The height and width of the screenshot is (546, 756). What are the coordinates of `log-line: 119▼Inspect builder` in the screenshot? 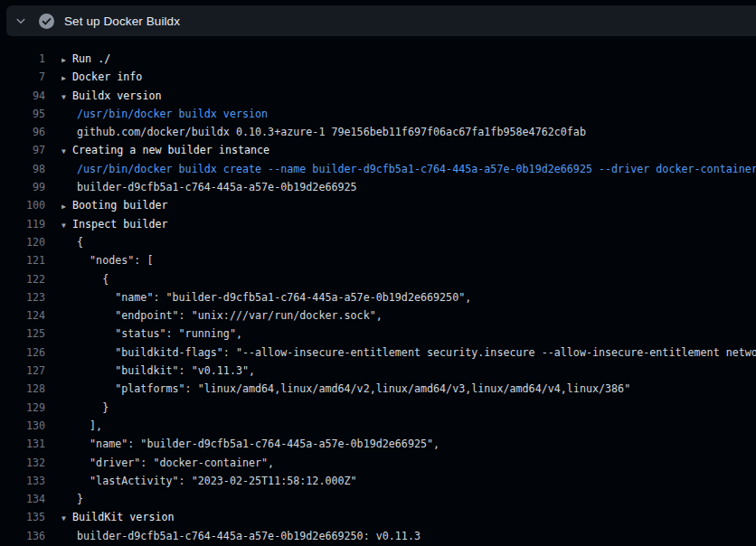 It's located at (378, 224).